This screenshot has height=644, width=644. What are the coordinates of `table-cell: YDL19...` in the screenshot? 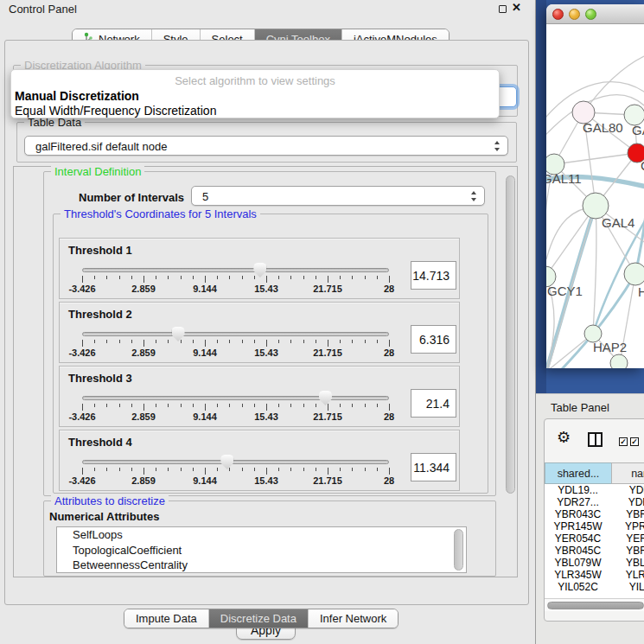 It's located at (628, 490).